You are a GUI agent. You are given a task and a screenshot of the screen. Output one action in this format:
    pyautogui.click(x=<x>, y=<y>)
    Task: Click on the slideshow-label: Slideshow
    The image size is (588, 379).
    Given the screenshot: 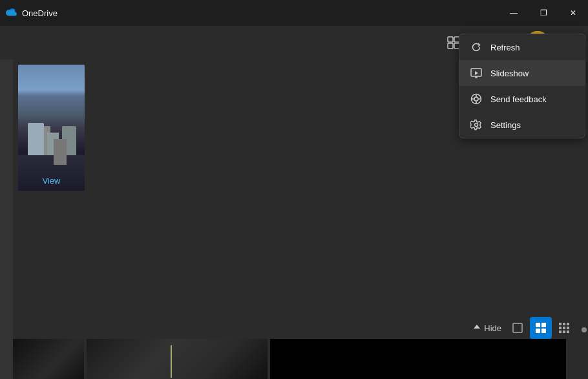 What is the action you would take?
    pyautogui.click(x=509, y=74)
    